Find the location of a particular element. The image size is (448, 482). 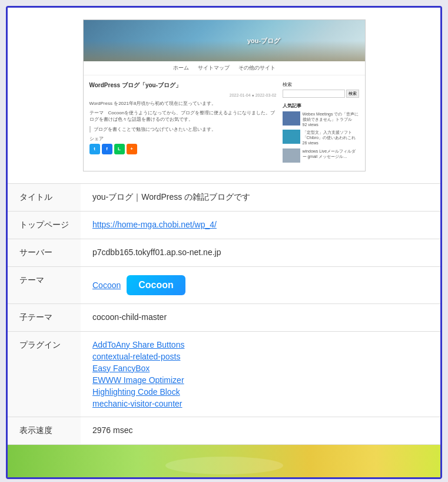

preview-body: WordPress ブログ「you-ブログ」 2022-01-04 ● 2022… is located at coordinates (224, 123).